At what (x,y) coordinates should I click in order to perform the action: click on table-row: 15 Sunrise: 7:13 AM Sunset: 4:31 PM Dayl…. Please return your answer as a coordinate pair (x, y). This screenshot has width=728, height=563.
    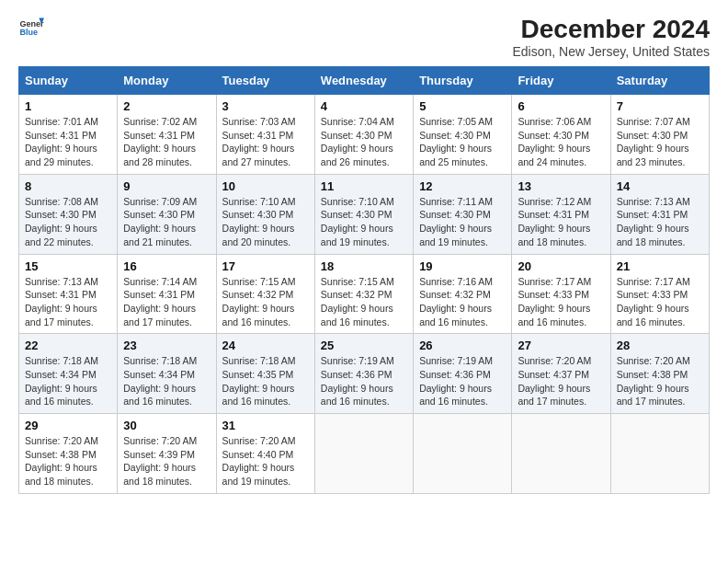
    Looking at the image, I should click on (68, 294).